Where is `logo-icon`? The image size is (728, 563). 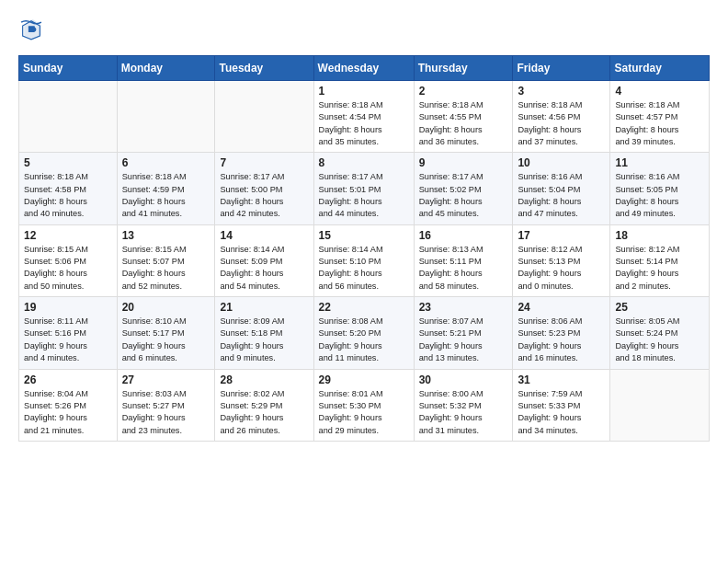
logo-icon is located at coordinates (31, 29).